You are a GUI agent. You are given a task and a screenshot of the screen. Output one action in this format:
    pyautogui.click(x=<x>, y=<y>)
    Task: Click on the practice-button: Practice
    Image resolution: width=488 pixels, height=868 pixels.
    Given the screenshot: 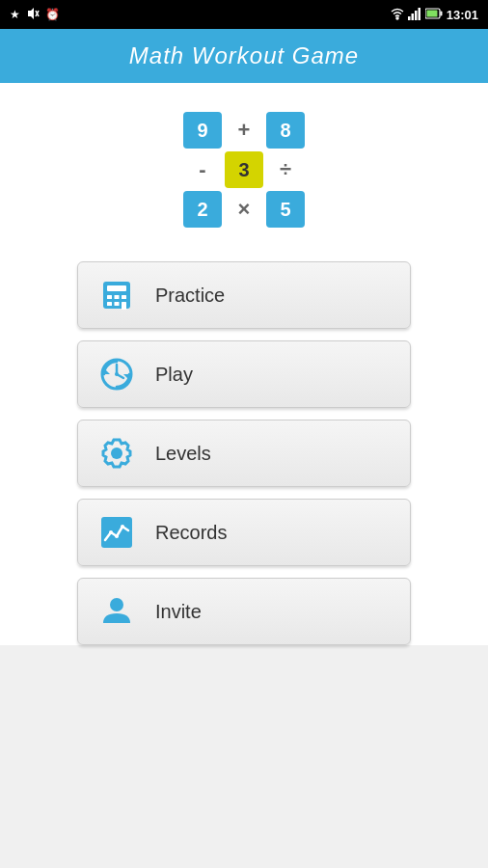 What is the action you would take?
    pyautogui.click(x=244, y=295)
    